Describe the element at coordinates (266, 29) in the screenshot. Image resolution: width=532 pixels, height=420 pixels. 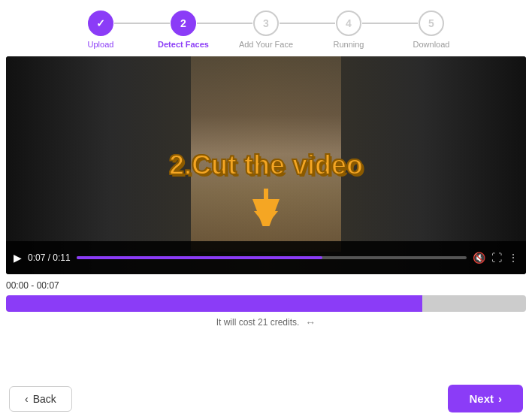
I see `stepper: ✓ Upload 2 Detect Faces 3 Add Your Face …` at that location.